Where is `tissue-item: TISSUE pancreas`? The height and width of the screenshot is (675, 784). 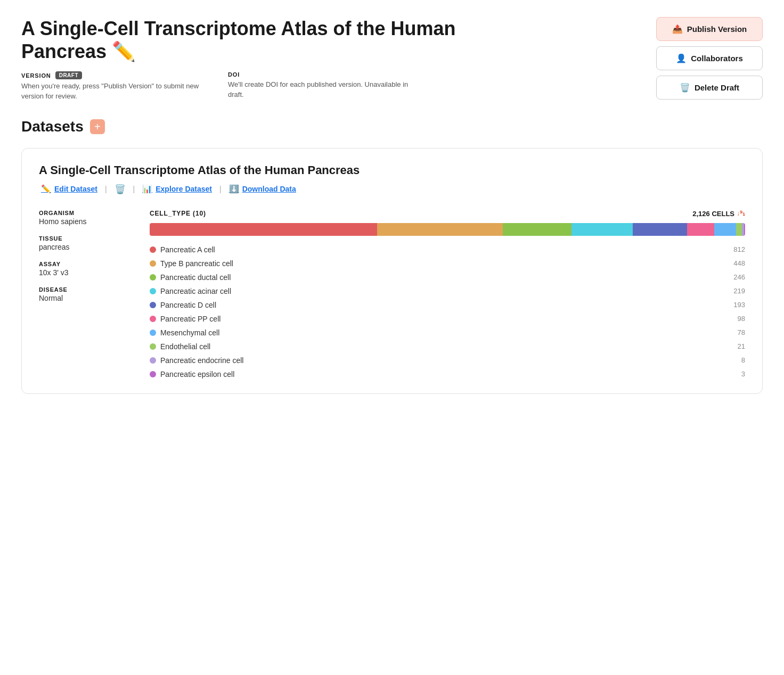 tissue-item: TISSUE pancreas is located at coordinates (81, 243).